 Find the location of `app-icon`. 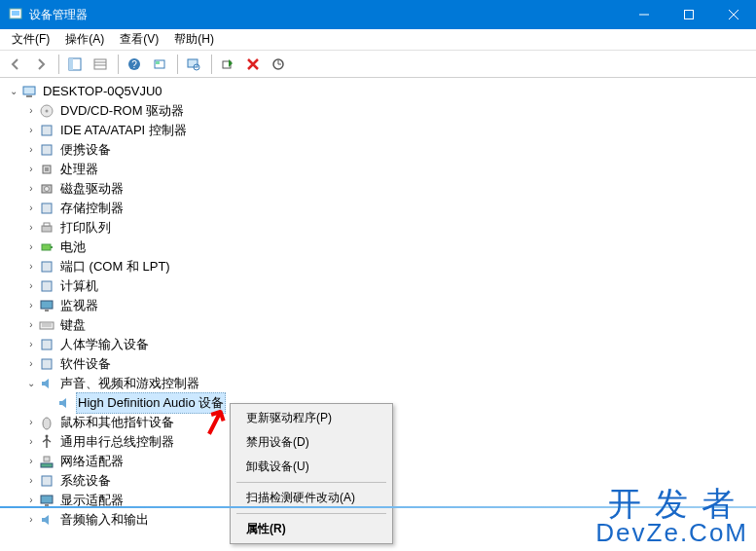

app-icon is located at coordinates (16, 15).